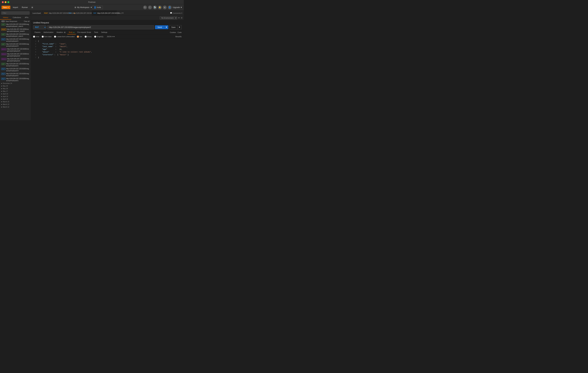 Image resolution: width=588 pixels, height=373 pixels. Describe the element at coordinates (99, 37) in the screenshot. I see `body-type-graphql: GraphQL` at that location.